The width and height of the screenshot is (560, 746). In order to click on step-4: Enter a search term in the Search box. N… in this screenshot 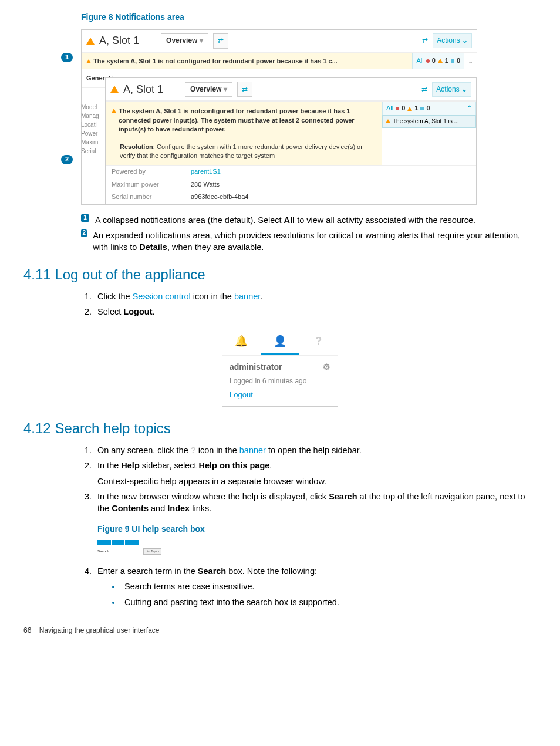, I will do `click(315, 587)`.